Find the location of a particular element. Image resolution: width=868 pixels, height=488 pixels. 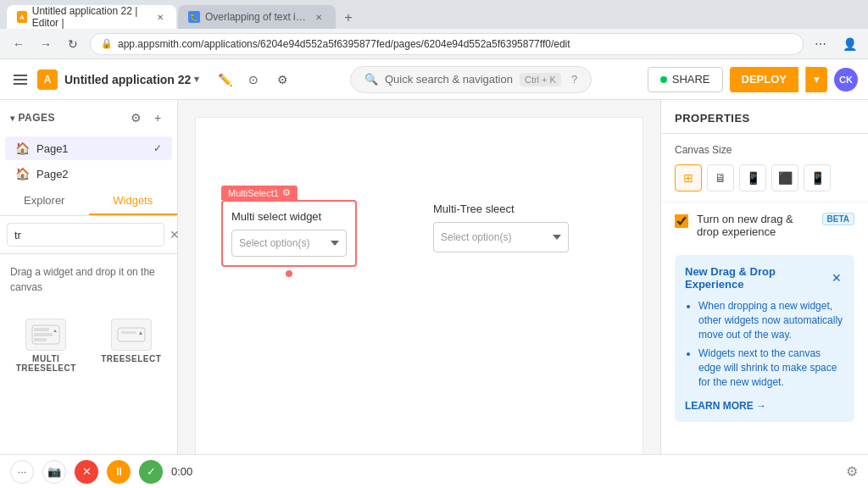

device-desktop-button: 🖥 is located at coordinates (721, 178).